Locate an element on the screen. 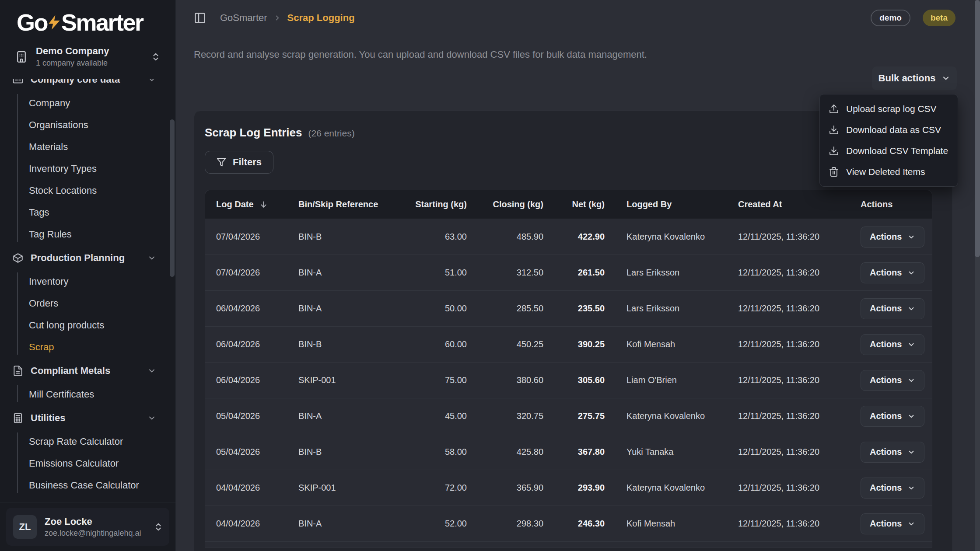 This screenshot has height=551, width=980. menu-item-view-deleted-items: View Deleted Items is located at coordinates (889, 172).